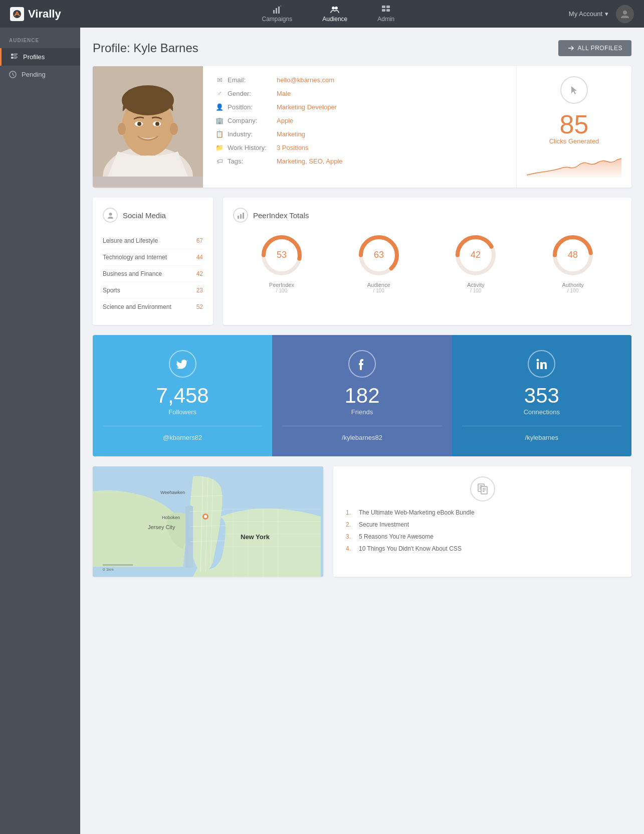  Describe the element at coordinates (137, 307) in the screenshot. I see `social-category-label: Science and Environment` at that location.